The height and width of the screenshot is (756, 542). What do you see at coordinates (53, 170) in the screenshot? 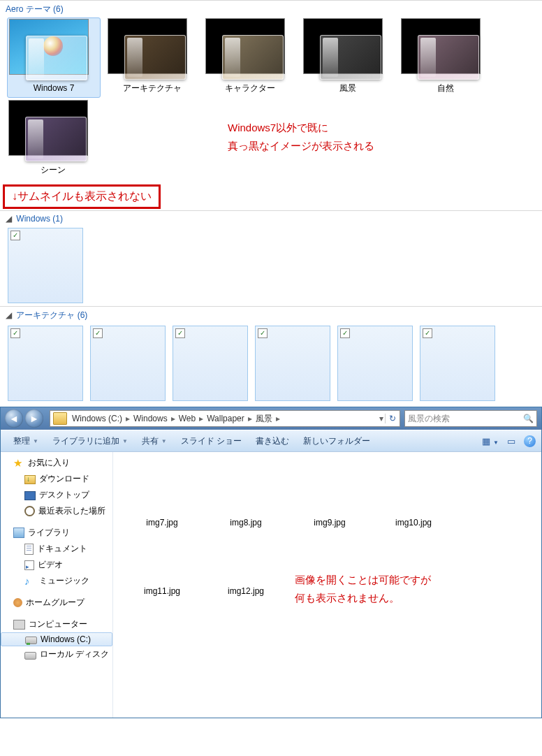
I see `theme-label: シーン` at bounding box center [53, 170].